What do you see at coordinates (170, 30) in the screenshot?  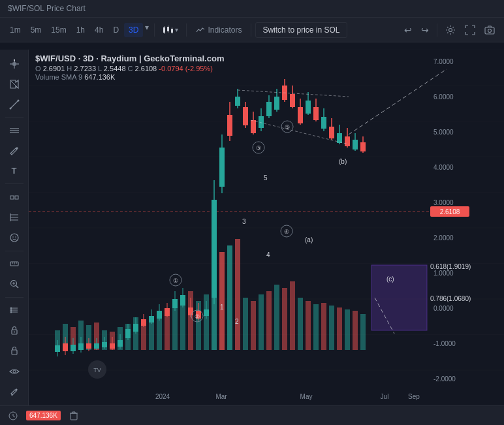 I see `chart-type-btn: ▾` at bounding box center [170, 30].